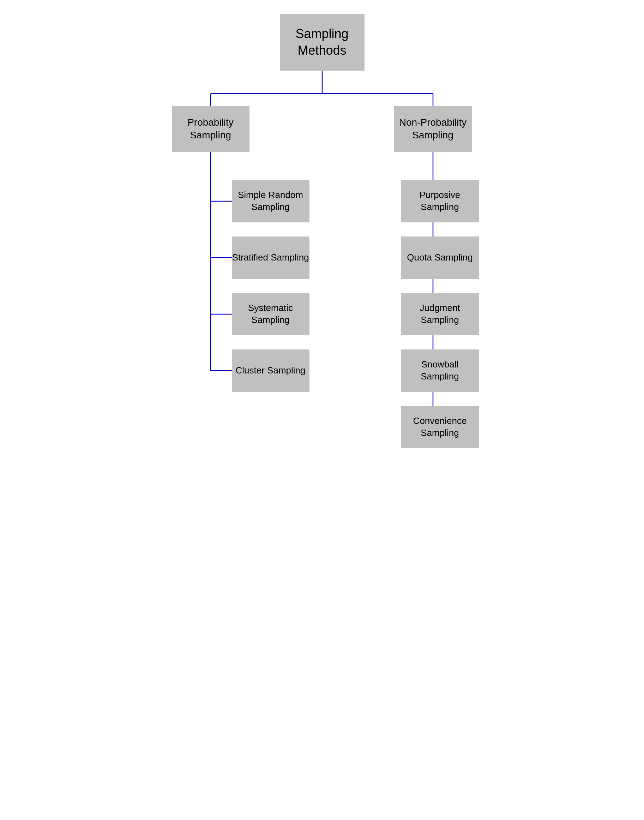 The image size is (644, 820). Describe the element at coordinates (440, 314) in the screenshot. I see `judgment-sampling-box: Judgment Sampling` at that location.